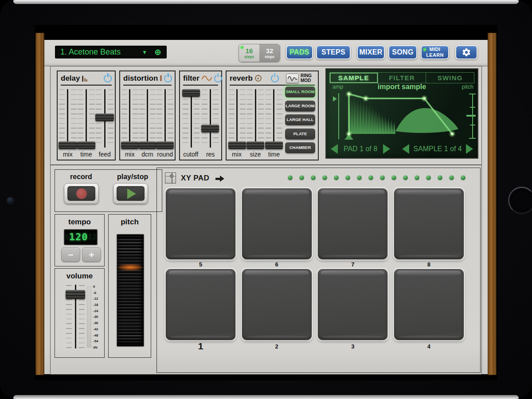 Image resolution: width=532 pixels, height=399 pixels. Describe the element at coordinates (168, 78) in the screenshot. I see `distortion-power-button` at that location.